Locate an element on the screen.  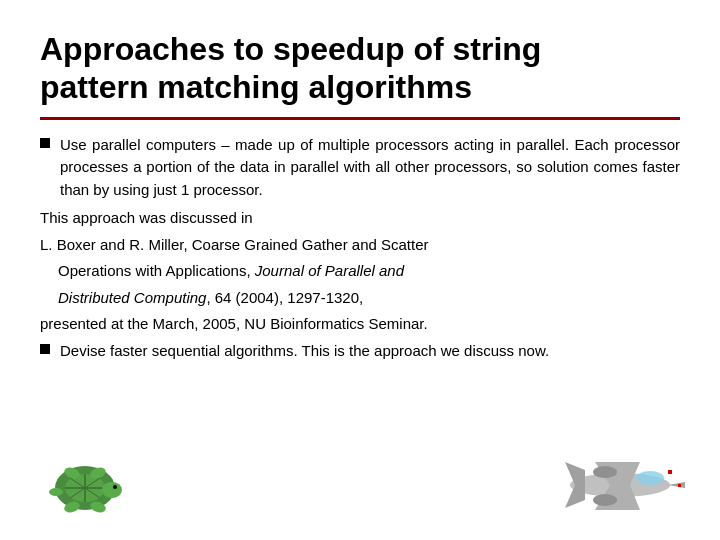
bullet-text-2: Devise faster sequential algorithms. Thi… is located at coordinates (370, 352).